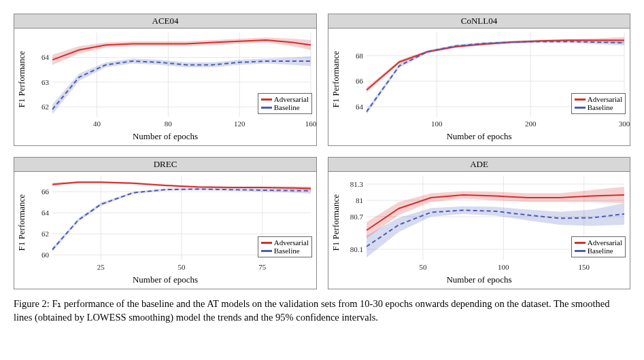 This screenshot has height=360, width=644. Describe the element at coordinates (173, 223) in the screenshot. I see `plot-area: 60626466255075AdversarialBaseline` at that location.